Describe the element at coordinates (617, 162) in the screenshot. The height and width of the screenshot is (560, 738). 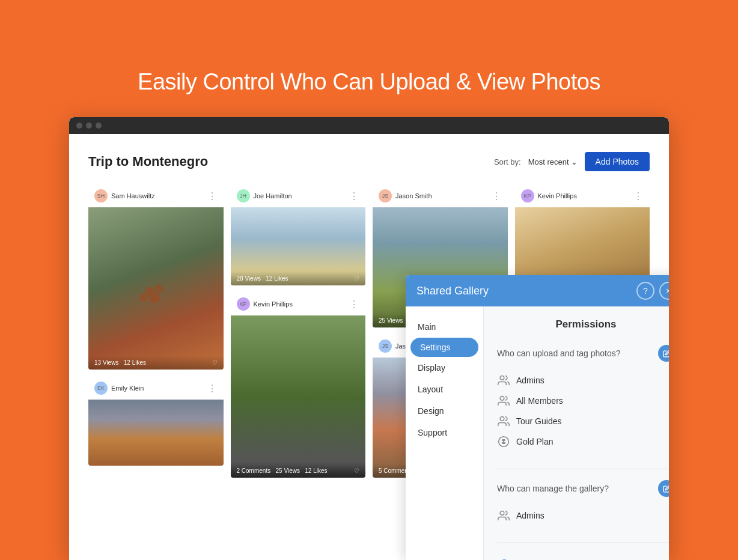
I see `add-photos-button: Add Photos` at that location.